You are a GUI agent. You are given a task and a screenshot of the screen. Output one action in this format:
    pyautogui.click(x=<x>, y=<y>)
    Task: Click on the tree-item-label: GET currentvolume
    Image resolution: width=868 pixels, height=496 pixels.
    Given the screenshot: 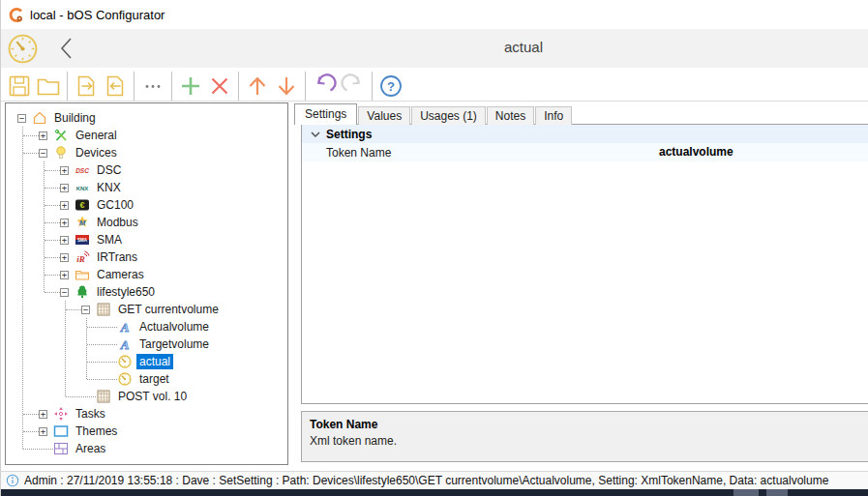 What is the action you would take?
    pyautogui.click(x=168, y=309)
    